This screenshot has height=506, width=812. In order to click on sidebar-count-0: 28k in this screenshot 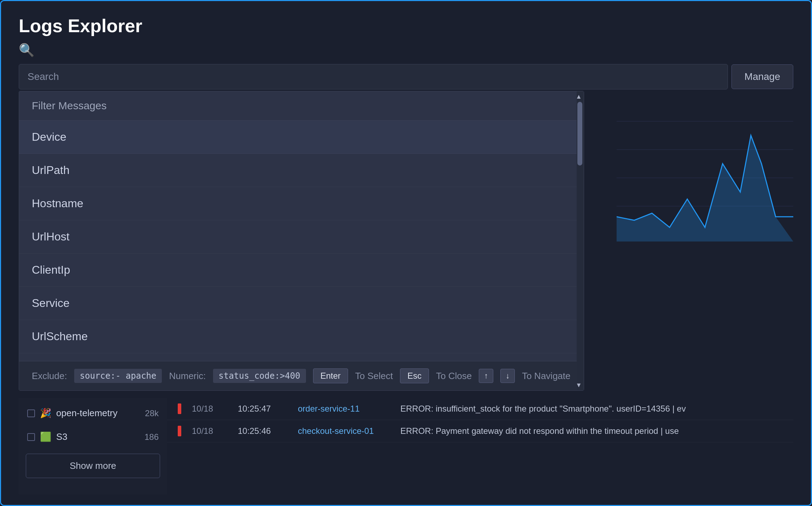, I will do `click(152, 413)`.